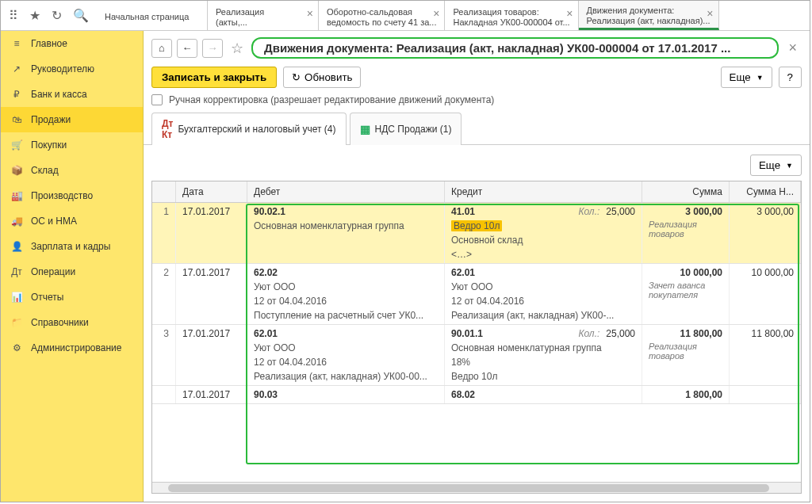 The image size is (812, 504). Describe the element at coordinates (71, 69) in the screenshot. I see `sidebar-item: ↗Руководителю` at that location.